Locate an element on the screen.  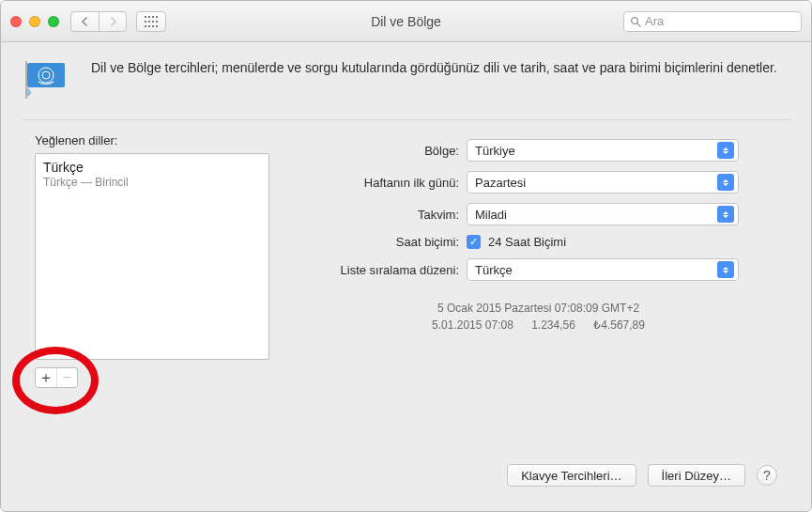
grid-icon is located at coordinates (151, 22).